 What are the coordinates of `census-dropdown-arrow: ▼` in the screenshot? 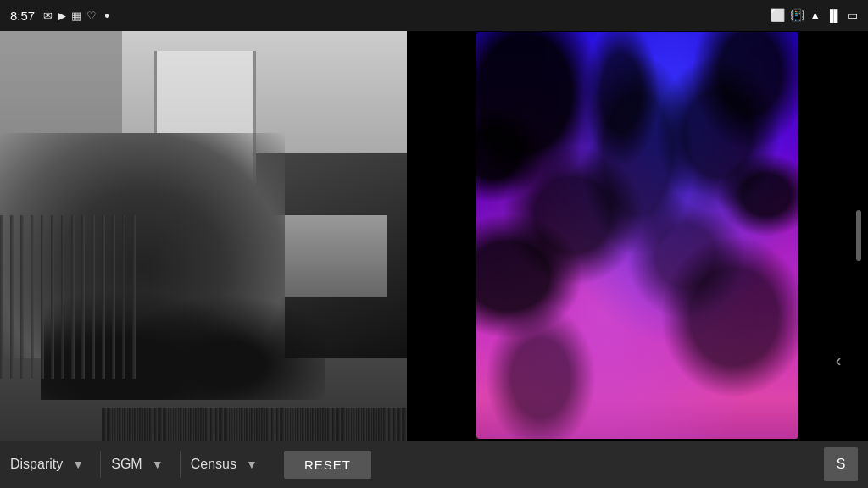 It's located at (252, 464).